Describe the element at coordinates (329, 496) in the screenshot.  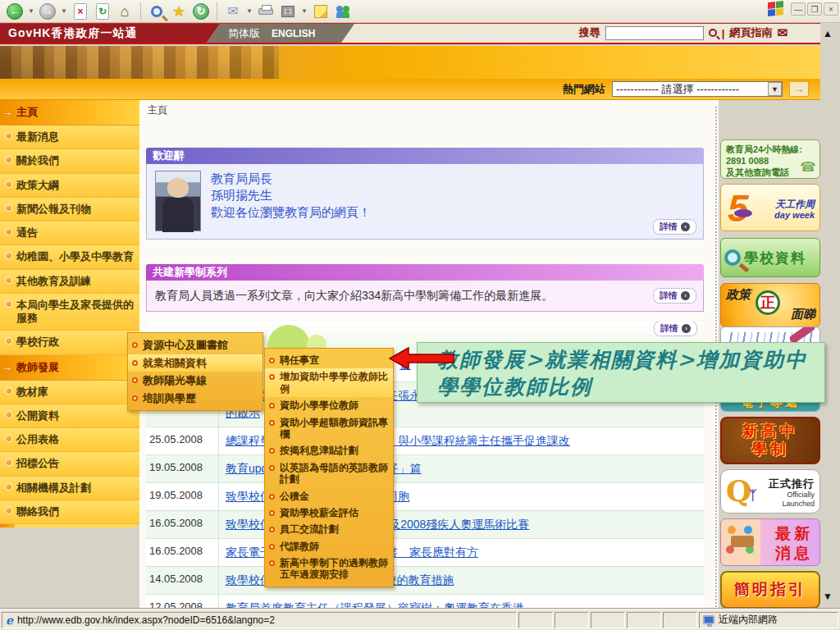
I see `menu-item-provident-fund: 公積金` at that location.